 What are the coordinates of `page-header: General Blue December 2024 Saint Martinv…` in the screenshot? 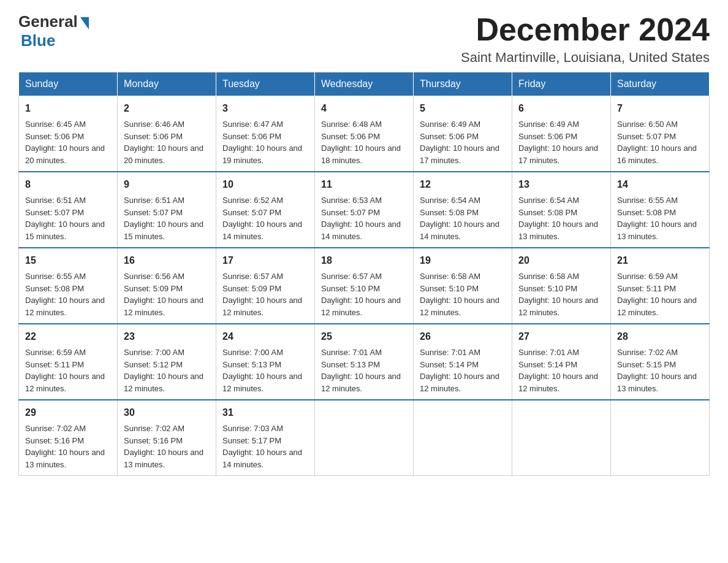 It's located at (364, 39).